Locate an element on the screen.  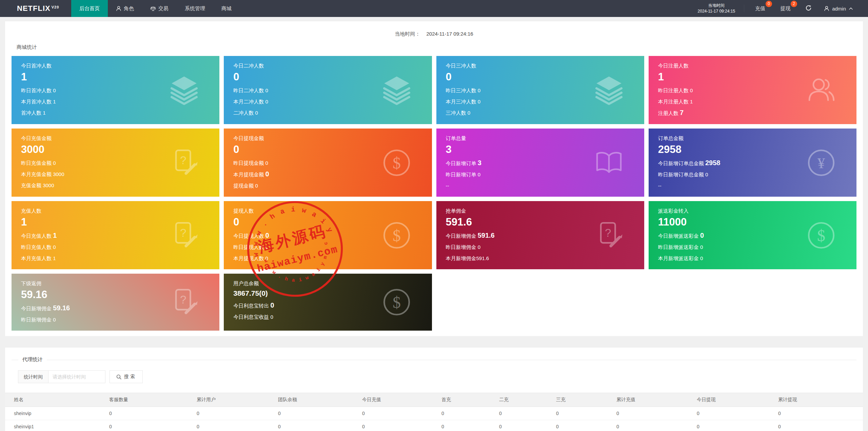
card-title: 今日首冲人数 is located at coordinates (115, 66).